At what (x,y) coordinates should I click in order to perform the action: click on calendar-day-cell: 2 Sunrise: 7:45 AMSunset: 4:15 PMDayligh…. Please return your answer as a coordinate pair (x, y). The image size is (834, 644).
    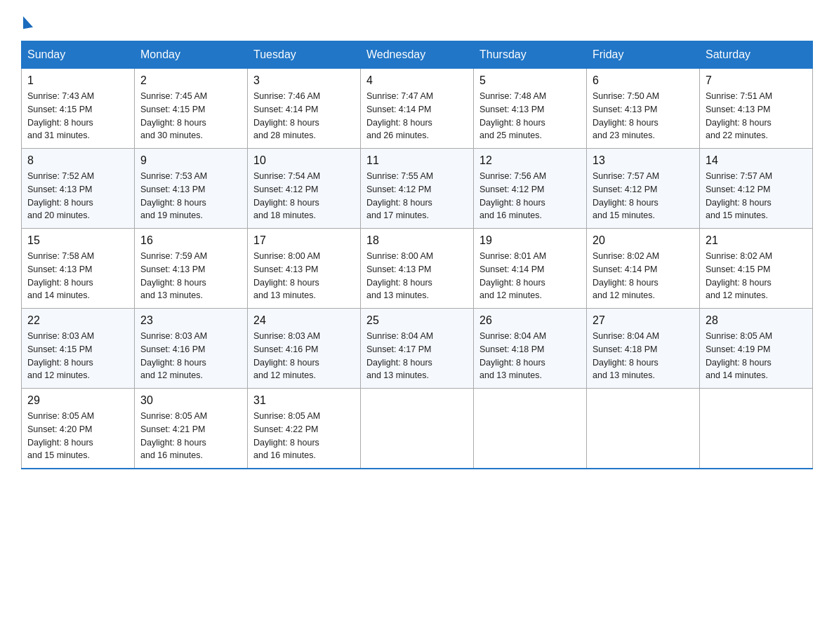
    Looking at the image, I should click on (191, 109).